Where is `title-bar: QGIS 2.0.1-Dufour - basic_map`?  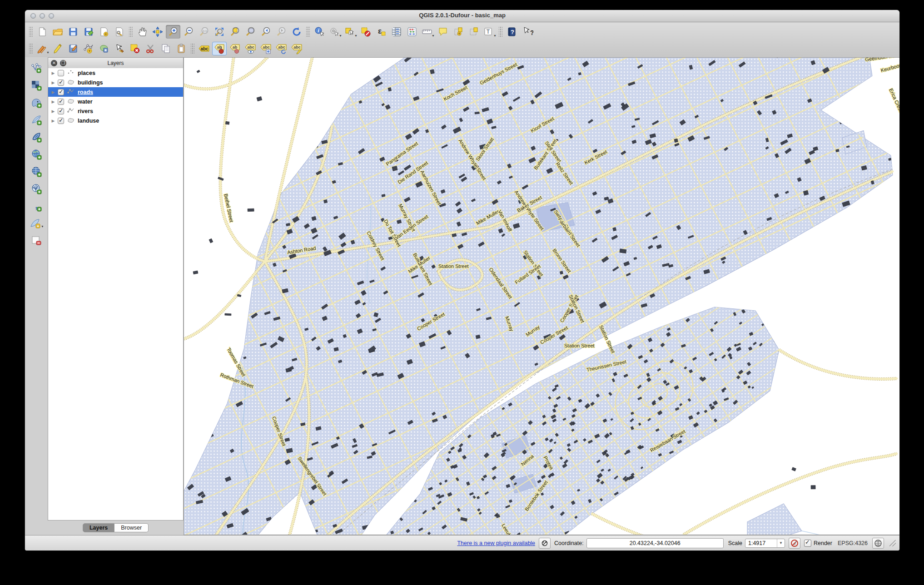
title-bar: QGIS 2.0.1-Dufour - basic_map is located at coordinates (462, 16).